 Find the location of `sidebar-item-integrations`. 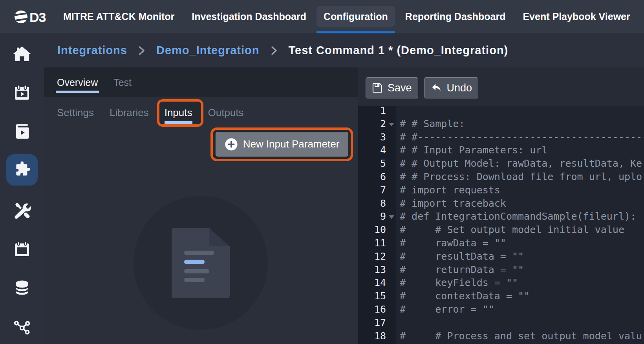

sidebar-item-integrations is located at coordinates (22, 170).